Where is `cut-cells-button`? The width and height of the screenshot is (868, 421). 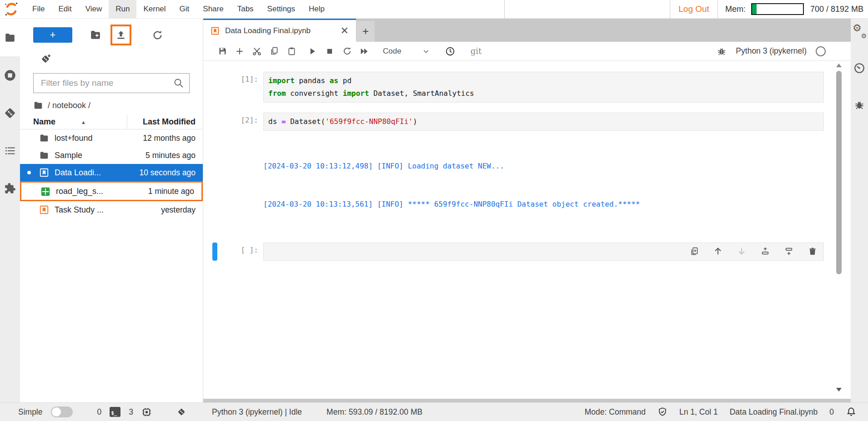 cut-cells-button is located at coordinates (257, 51).